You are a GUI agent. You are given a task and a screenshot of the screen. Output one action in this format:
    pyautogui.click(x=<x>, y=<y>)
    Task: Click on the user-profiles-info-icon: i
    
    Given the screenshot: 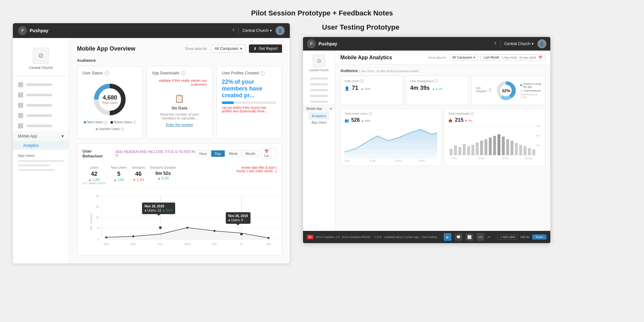 What is the action you would take?
    pyautogui.click(x=263, y=73)
    